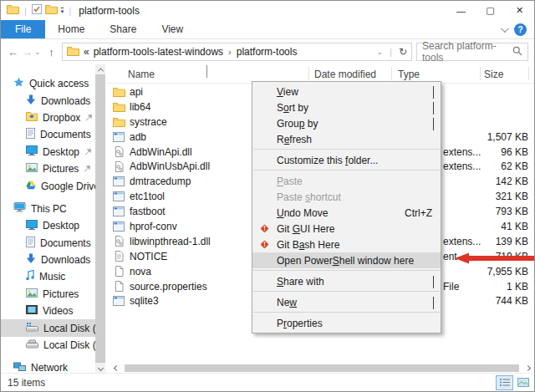  Describe the element at coordinates (48, 277) in the screenshot. I see `sidebar-item-music: Music` at that location.